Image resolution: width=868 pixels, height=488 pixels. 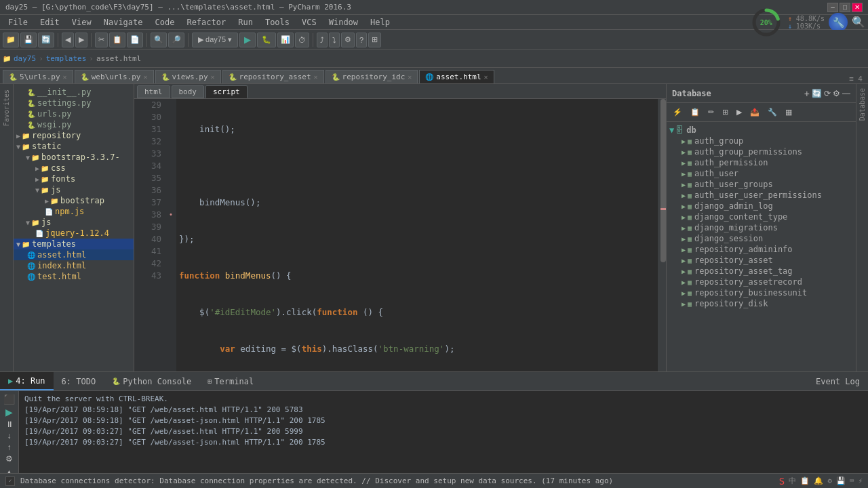 What do you see at coordinates (73, 136) in the screenshot?
I see `tree-item-repository: ▶ 📁 repository` at bounding box center [73, 136].